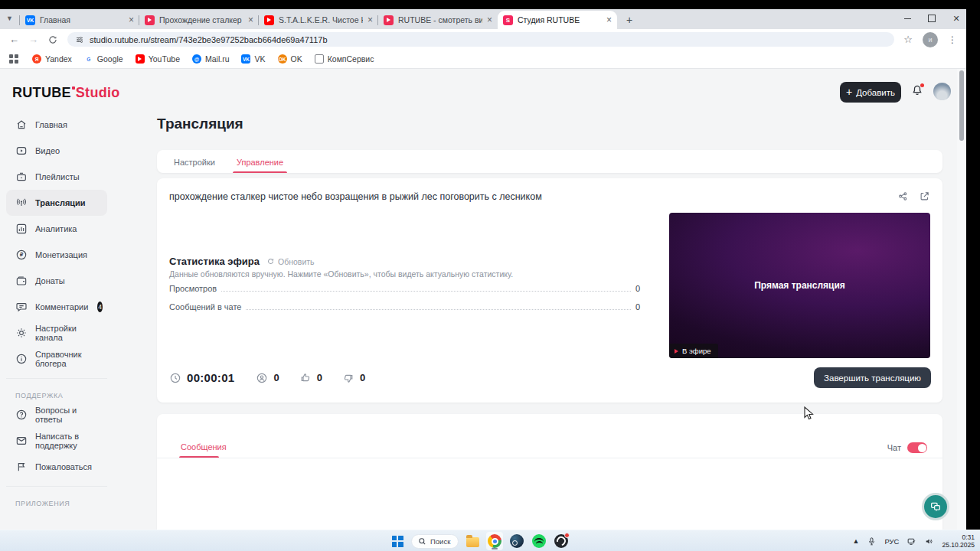  Describe the element at coordinates (345, 59) in the screenshot. I see `bookmark-kompservis: КомпСервис` at that location.